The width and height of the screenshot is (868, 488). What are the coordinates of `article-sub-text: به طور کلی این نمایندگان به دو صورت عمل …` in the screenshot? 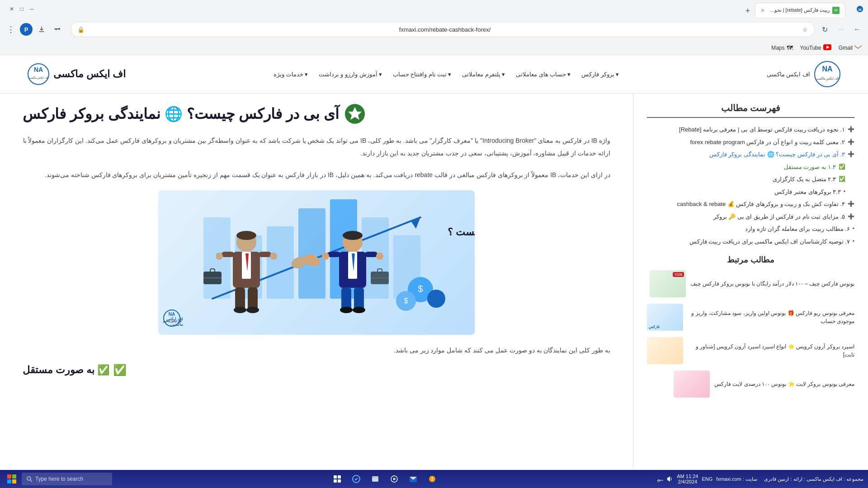 It's located at (316, 350).